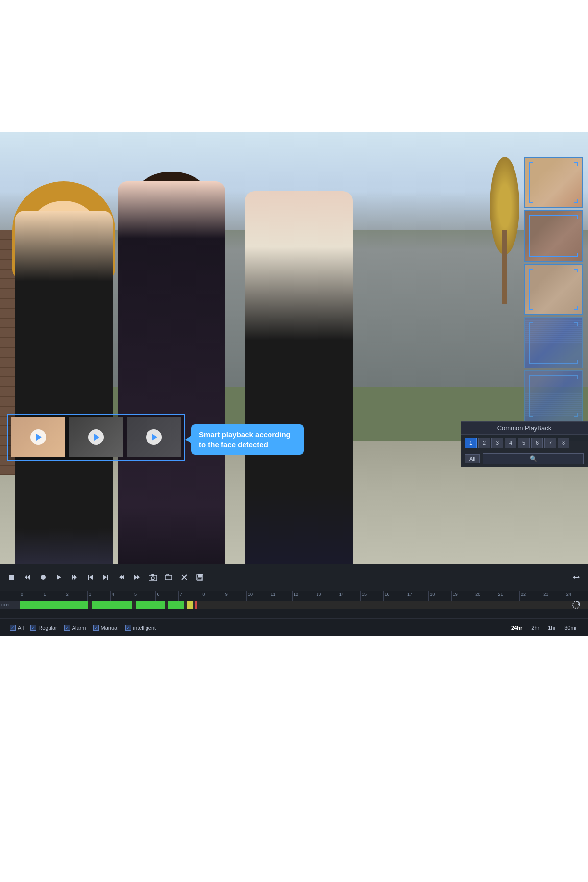 This screenshot has width=588, height=882. Describe the element at coordinates (23, 614) in the screenshot. I see `time-indicator` at that location.